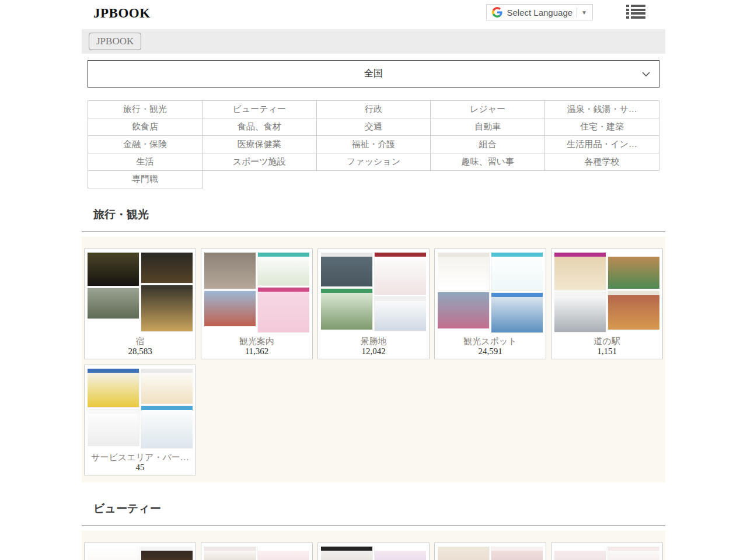 The image size is (747, 560). What do you see at coordinates (259, 145) in the screenshot?
I see `category-link: 医療保健業` at bounding box center [259, 145].